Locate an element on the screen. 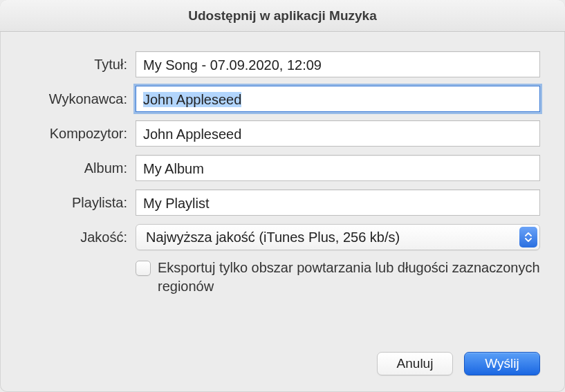  export-region-checkbox is located at coordinates (143, 268).